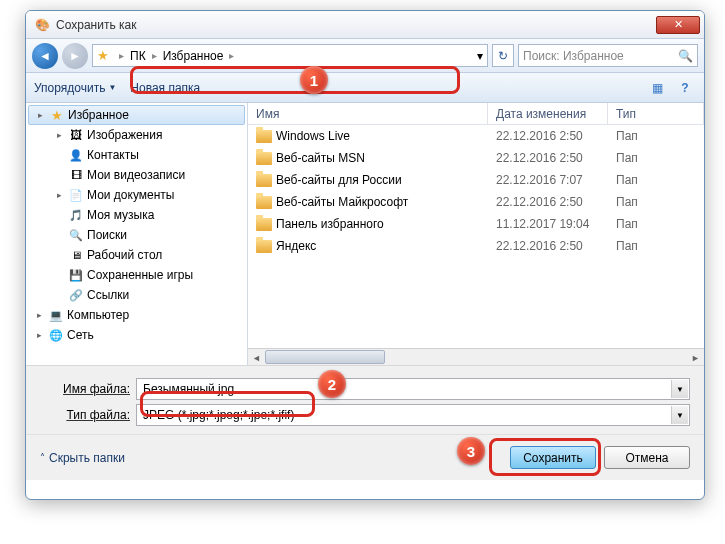  What do you see at coordinates (136, 335) in the screenshot?
I see `tree-item: ▸Сеть` at bounding box center [136, 335].